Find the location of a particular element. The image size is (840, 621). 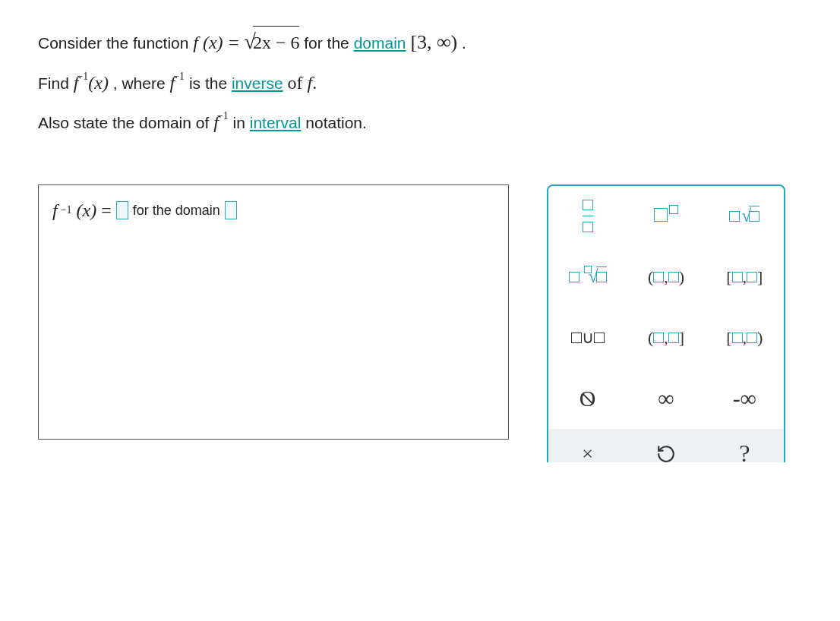

for-domain-label: for the domain is located at coordinates (176, 211).